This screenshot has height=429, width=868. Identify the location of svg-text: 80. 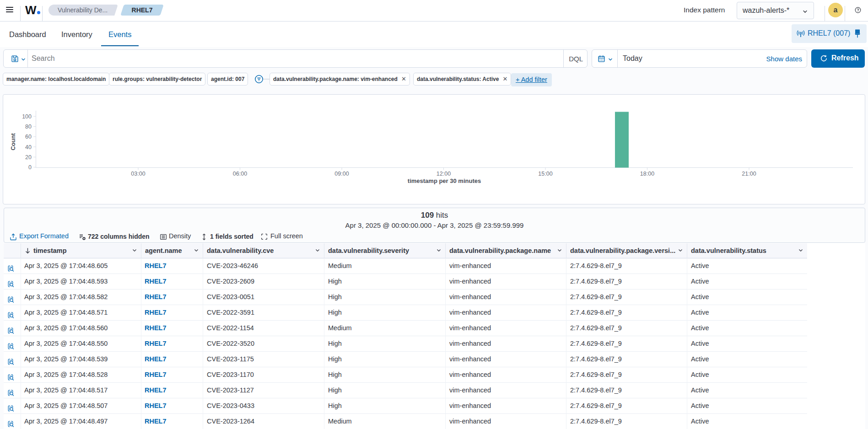
(28, 127).